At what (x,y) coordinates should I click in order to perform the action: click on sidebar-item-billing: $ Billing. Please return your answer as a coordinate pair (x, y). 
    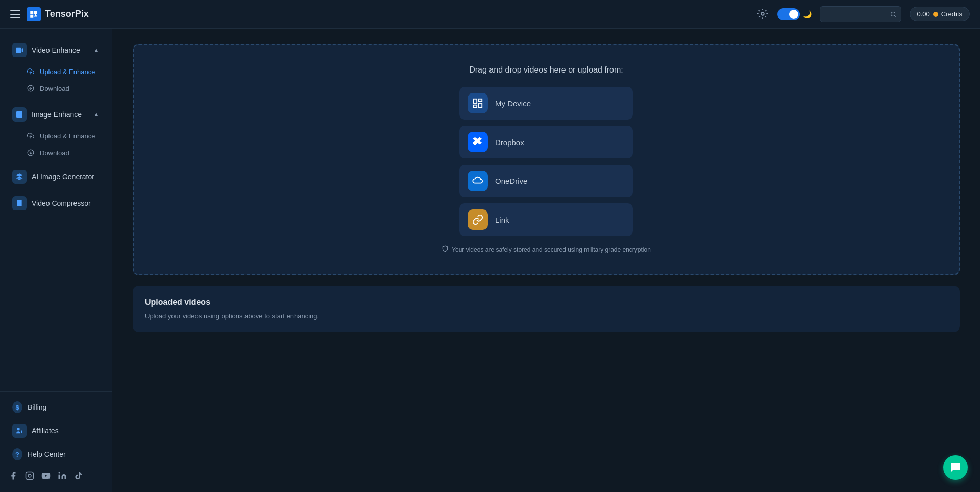
    Looking at the image, I should click on (56, 407).